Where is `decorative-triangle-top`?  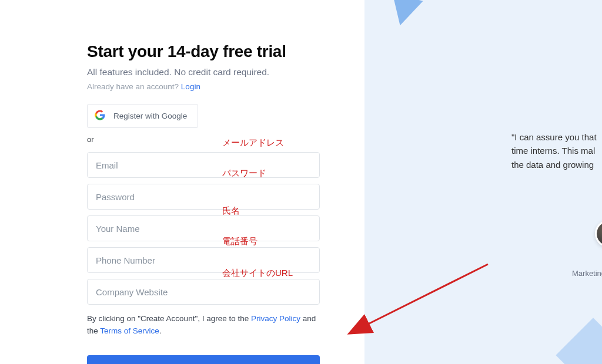
decorative-triangle-top is located at coordinates (403, 15).